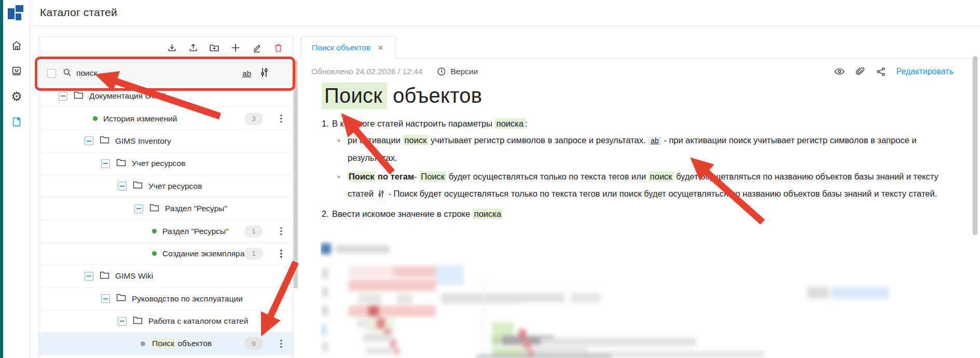  Describe the element at coordinates (381, 48) in the screenshot. I see `close-icon: ×` at that location.